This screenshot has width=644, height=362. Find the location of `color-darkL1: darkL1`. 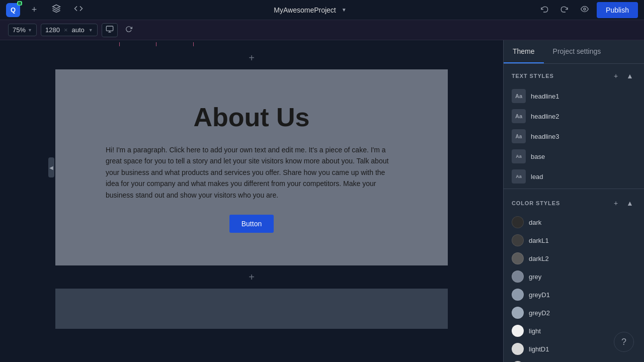

color-darkL1: darkL1 is located at coordinates (574, 240).